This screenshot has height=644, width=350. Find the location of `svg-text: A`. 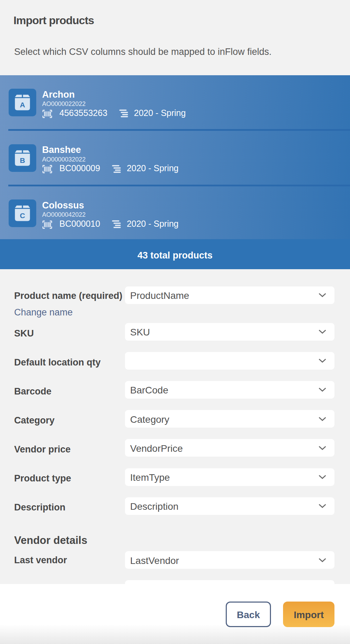

svg-text: A is located at coordinates (22, 105).